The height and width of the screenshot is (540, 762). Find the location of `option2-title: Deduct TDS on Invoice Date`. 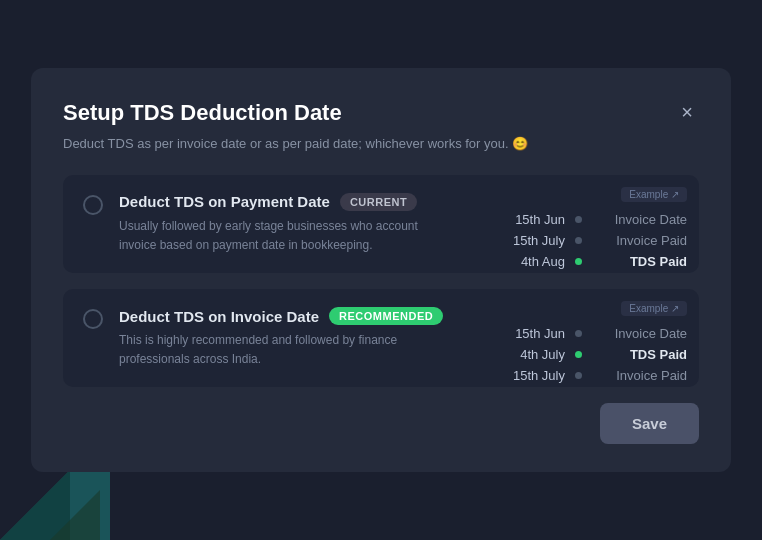

option2-title: Deduct TDS on Invoice Date is located at coordinates (219, 316).